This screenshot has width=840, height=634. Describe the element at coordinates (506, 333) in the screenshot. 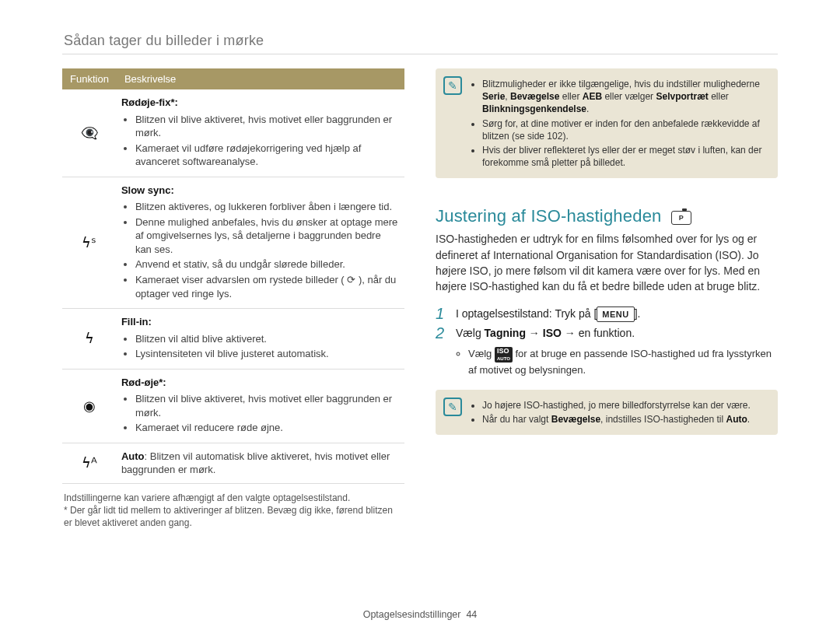

I see `step-bold: Tagning` at that location.